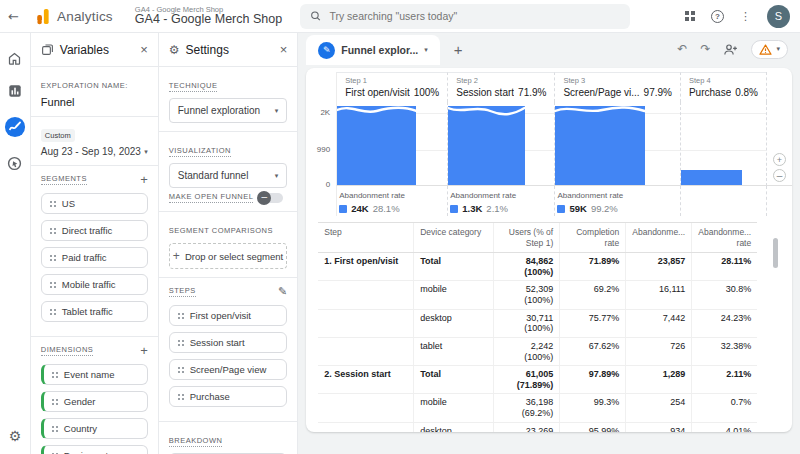  What do you see at coordinates (14, 58) in the screenshot?
I see `home-icon` at bounding box center [14, 58].